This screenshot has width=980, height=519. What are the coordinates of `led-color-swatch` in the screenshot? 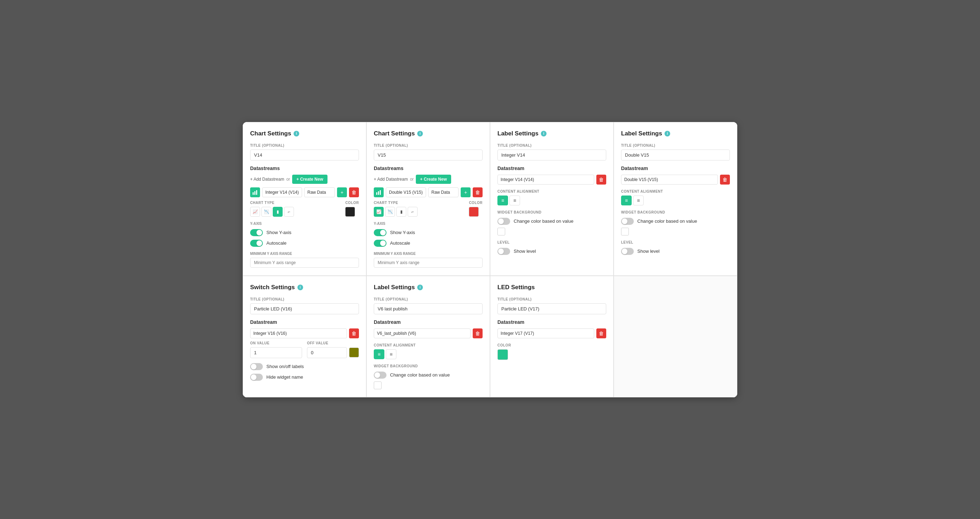 It's located at (503, 355).